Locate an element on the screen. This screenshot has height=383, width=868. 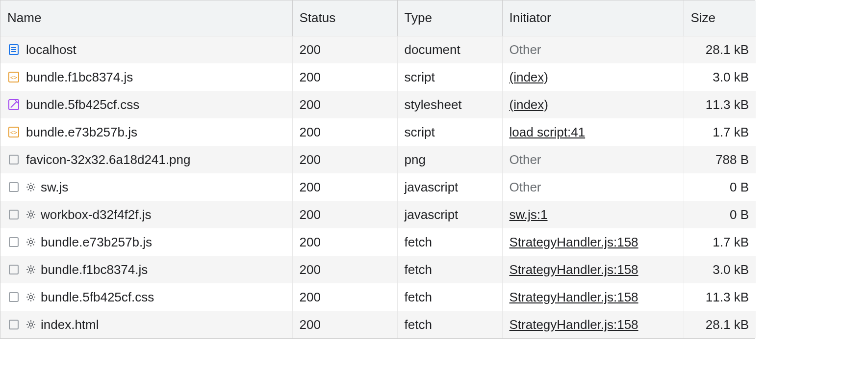
cell-size: 11.3 kB is located at coordinates (720, 105).